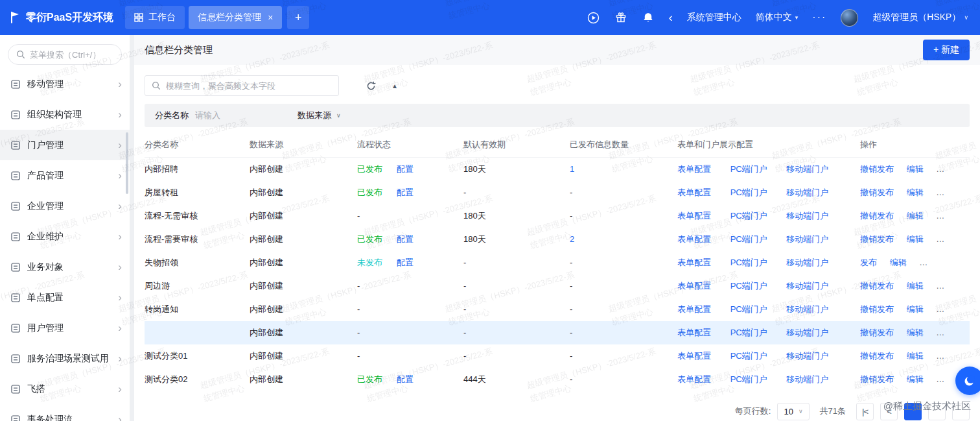 The height and width of the screenshot is (421, 980). I want to click on first-page-button: |<, so click(865, 411).